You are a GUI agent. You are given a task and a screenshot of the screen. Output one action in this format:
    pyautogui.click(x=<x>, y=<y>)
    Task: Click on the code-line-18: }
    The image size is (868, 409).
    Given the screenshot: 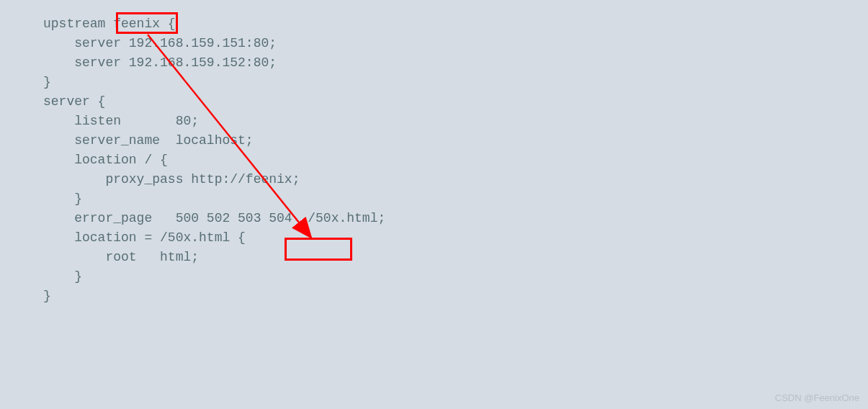 What is the action you would take?
    pyautogui.click(x=434, y=297)
    